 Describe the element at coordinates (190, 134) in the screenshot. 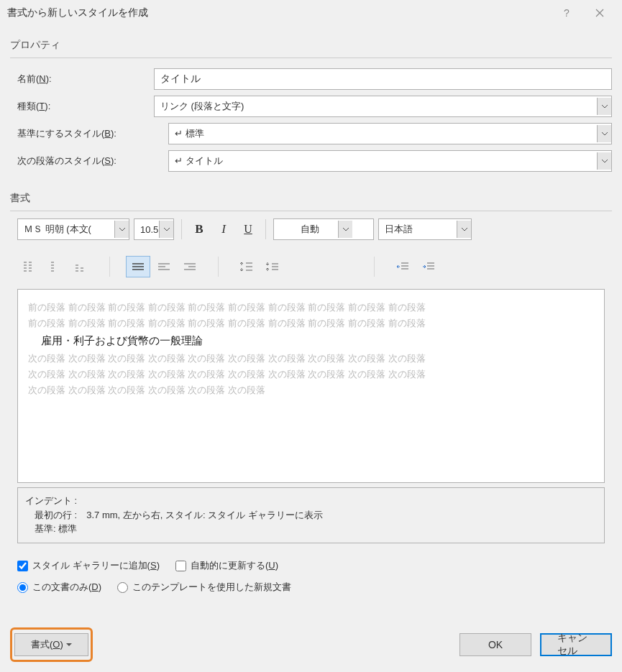

I see `based-on-value: ↵ 標準` at that location.